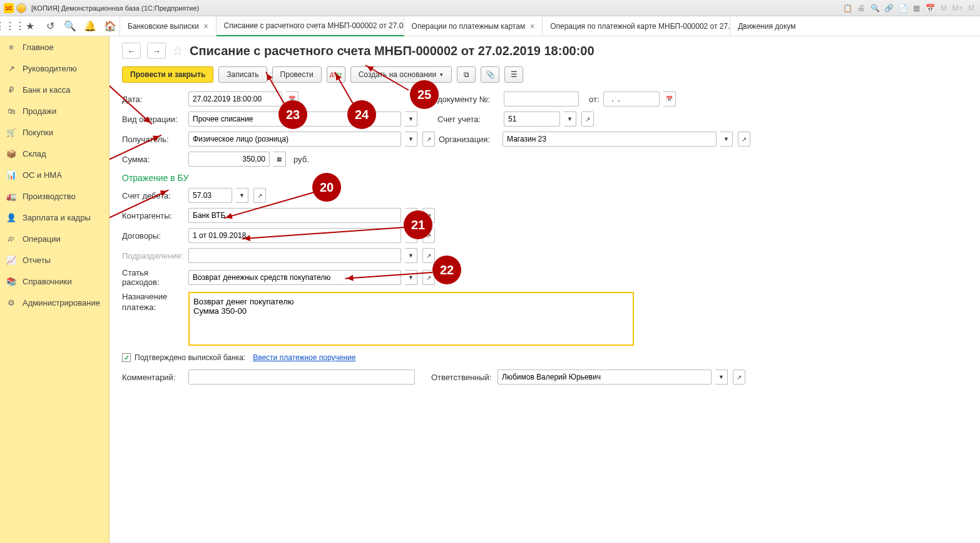  I want to click on doc-number-input, so click(541, 99).